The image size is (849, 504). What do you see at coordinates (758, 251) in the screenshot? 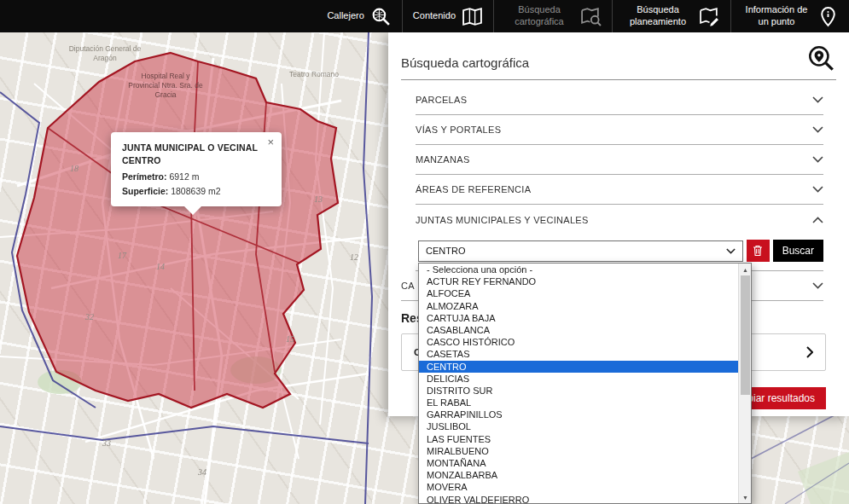
I see `delete-button` at bounding box center [758, 251].